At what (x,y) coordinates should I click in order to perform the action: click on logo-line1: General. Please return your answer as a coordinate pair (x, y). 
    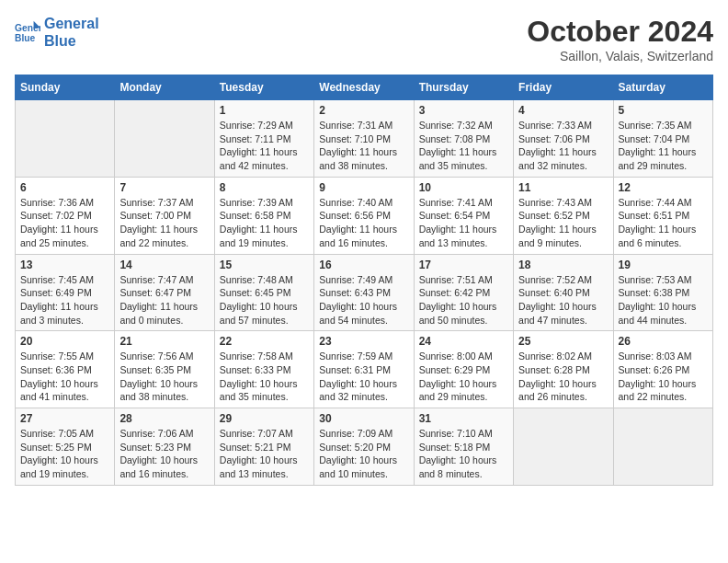
    Looking at the image, I should click on (72, 24).